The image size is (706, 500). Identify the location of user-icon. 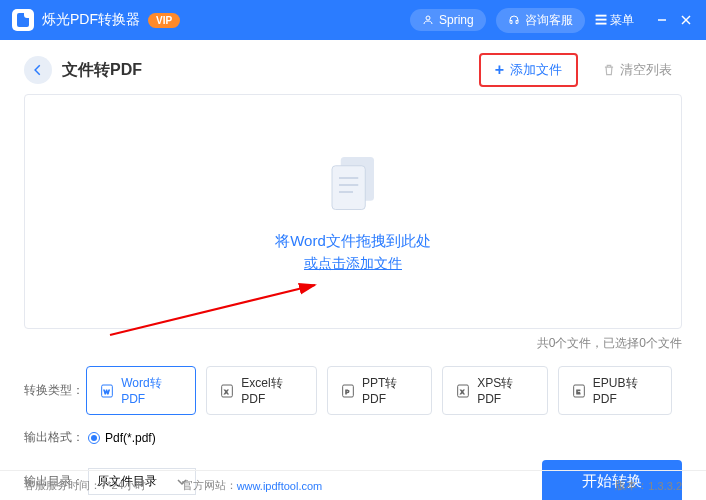
(428, 20).